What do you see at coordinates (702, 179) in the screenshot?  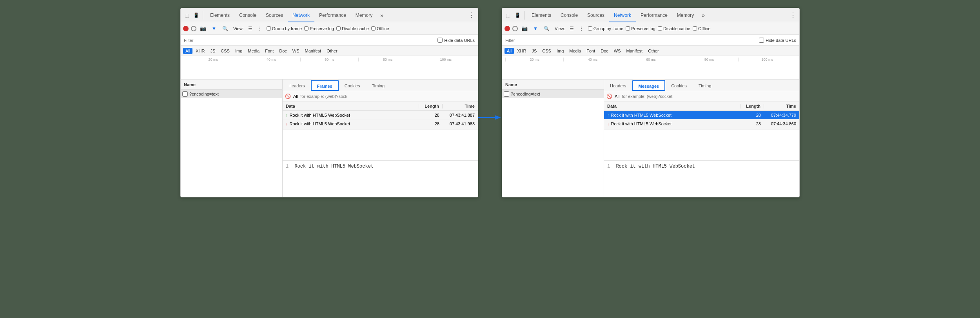 I see `message-detail-right: 1 Rock it with HTML5 WebSocket` at bounding box center [702, 179].